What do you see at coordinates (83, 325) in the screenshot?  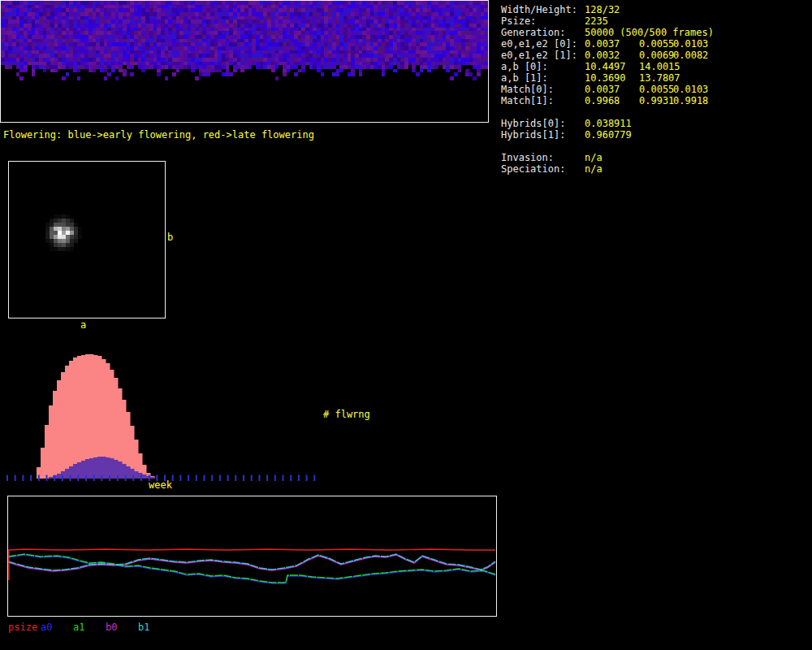 I see `axis-label-a: a` at bounding box center [83, 325].